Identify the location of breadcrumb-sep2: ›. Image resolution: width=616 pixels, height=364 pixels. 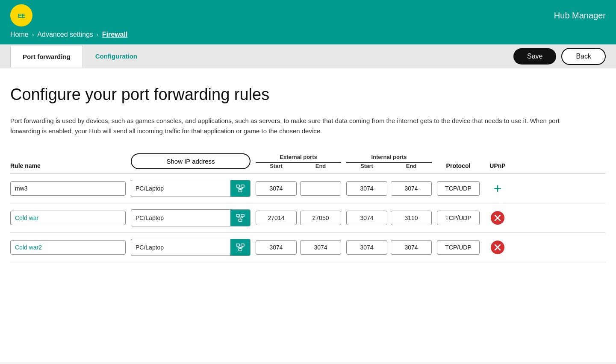
(97, 35).